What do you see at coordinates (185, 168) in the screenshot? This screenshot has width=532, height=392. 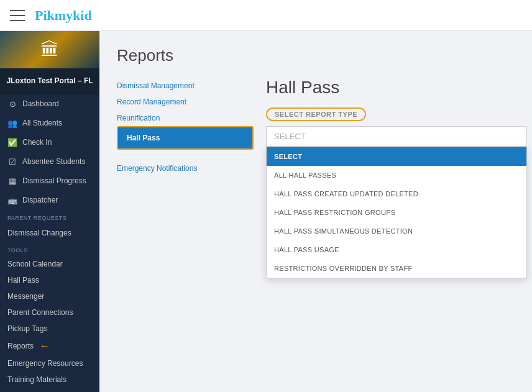 I see `nav-emergency-notifications: Emergency Notifications` at bounding box center [185, 168].